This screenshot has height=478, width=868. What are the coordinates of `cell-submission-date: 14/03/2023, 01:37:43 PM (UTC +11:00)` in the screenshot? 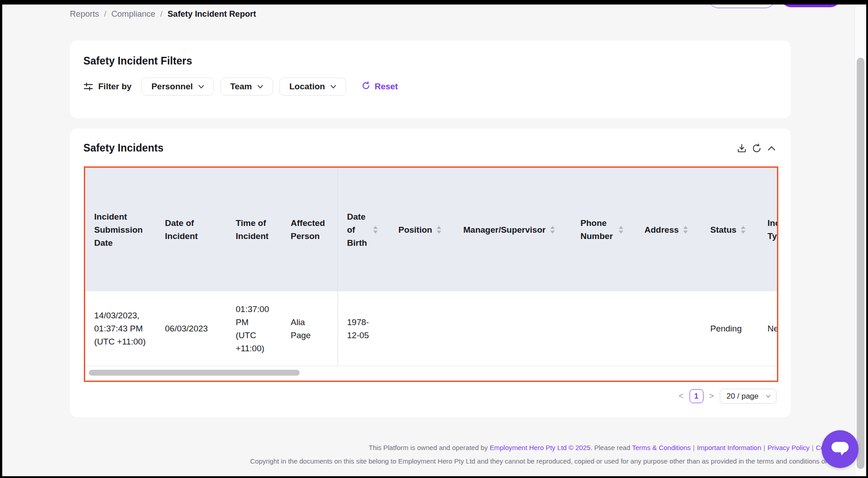 It's located at (121, 328).